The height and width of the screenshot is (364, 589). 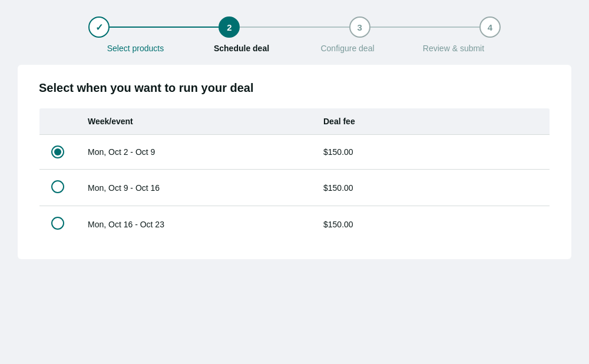 I want to click on week-cell-3: Mon, Oct 16 - Oct 23, so click(x=194, y=224).